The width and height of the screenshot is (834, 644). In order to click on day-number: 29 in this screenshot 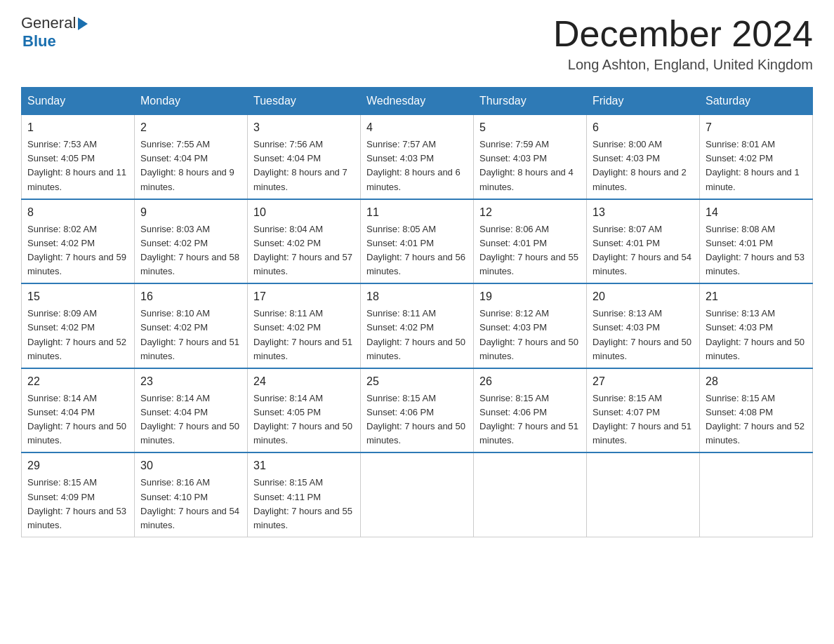, I will do `click(78, 466)`.